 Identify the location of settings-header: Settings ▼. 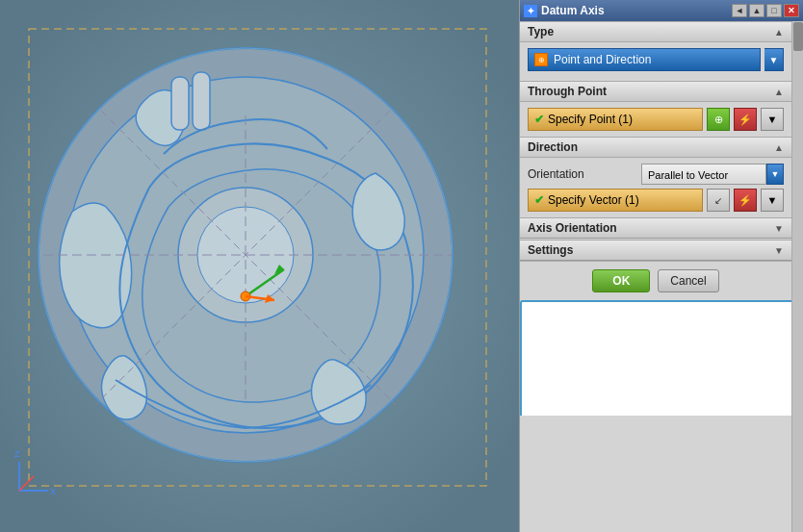
(656, 250).